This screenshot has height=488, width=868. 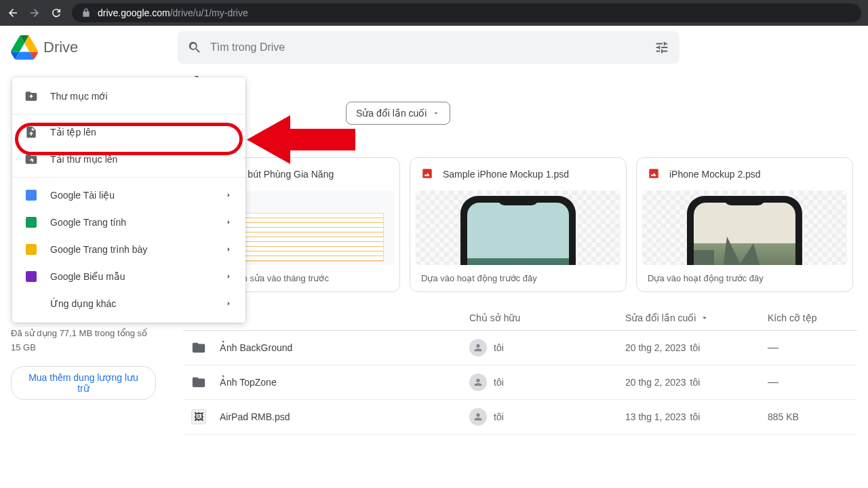 I want to click on menu-label: Ứng dụng khác, so click(x=83, y=304).